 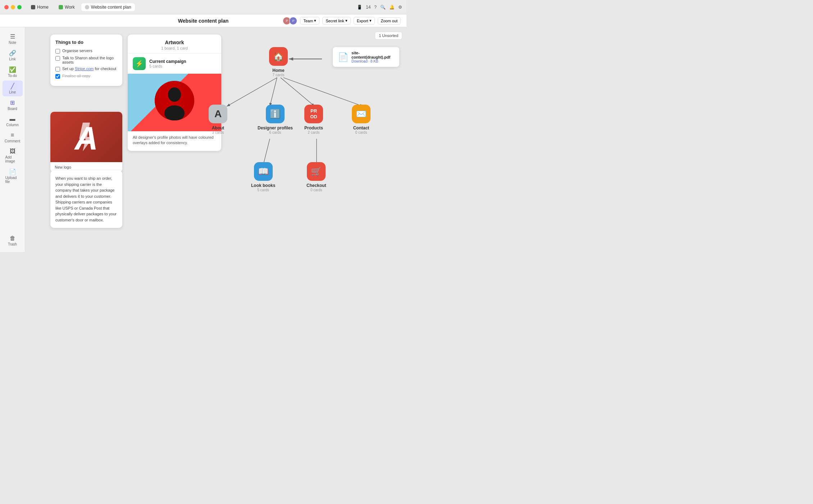 What do you see at coordinates (13, 137) in the screenshot?
I see `sidebar-item-comment: ≡ Comment` at bounding box center [13, 137].